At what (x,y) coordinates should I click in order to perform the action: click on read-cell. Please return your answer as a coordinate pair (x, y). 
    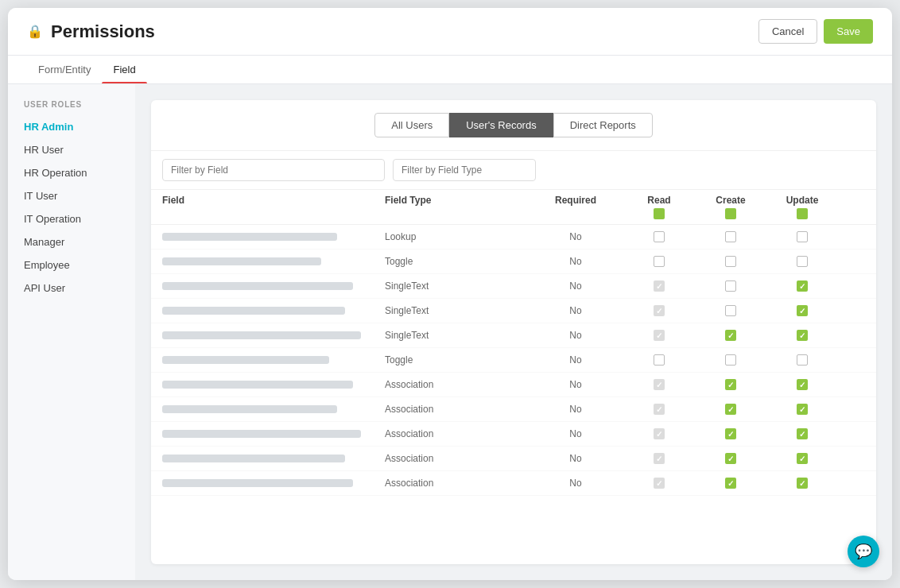
    Looking at the image, I should click on (659, 286).